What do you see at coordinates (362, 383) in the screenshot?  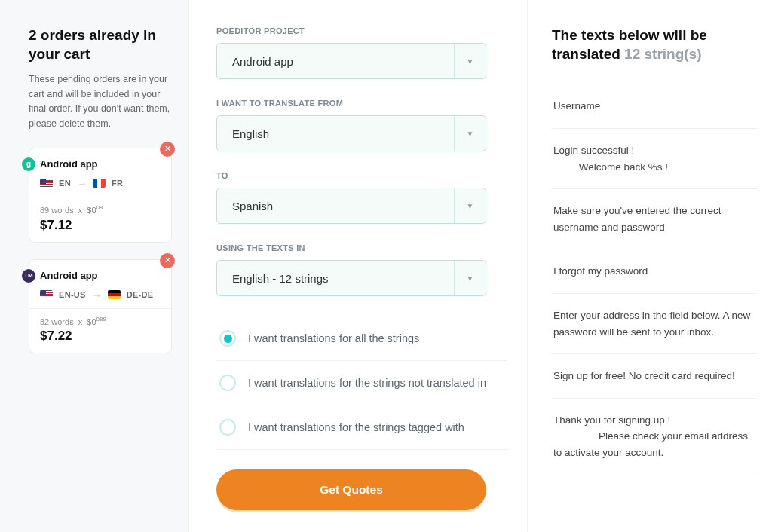 I see `filter-radio-group: I want translations for all the strings …` at bounding box center [362, 383].